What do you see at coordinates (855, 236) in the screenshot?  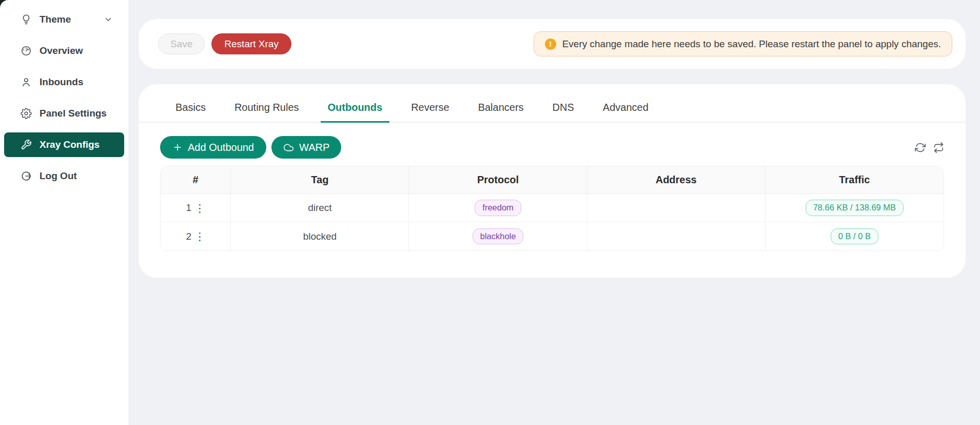 I see `traffic-badge: 0 B / 0 B` at bounding box center [855, 236].